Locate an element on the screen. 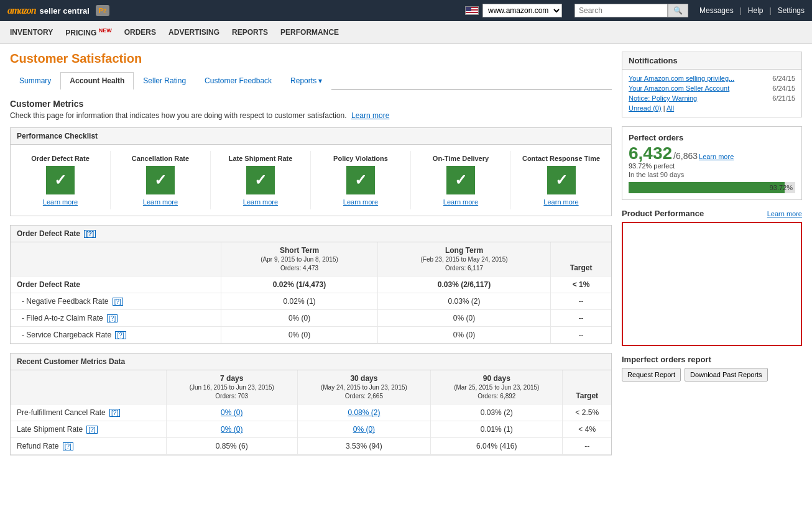 The width and height of the screenshot is (812, 507). search-input is located at coordinates (621, 11).